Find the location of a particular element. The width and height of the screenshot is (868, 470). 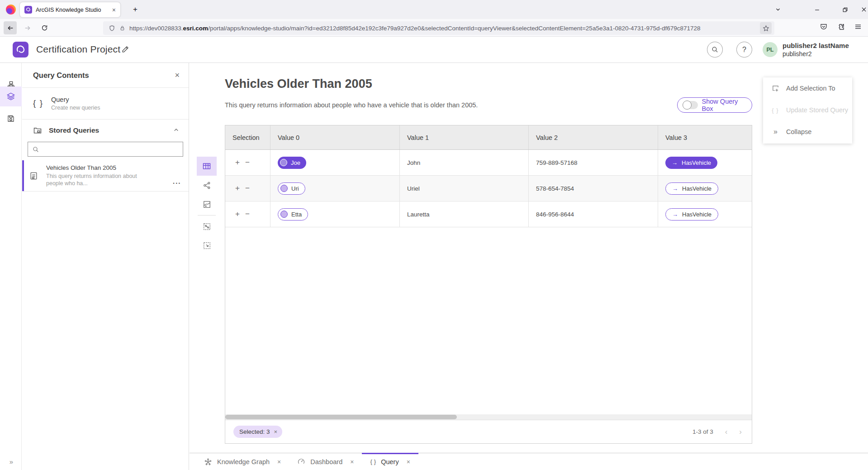

window-restore-button is located at coordinates (845, 10).